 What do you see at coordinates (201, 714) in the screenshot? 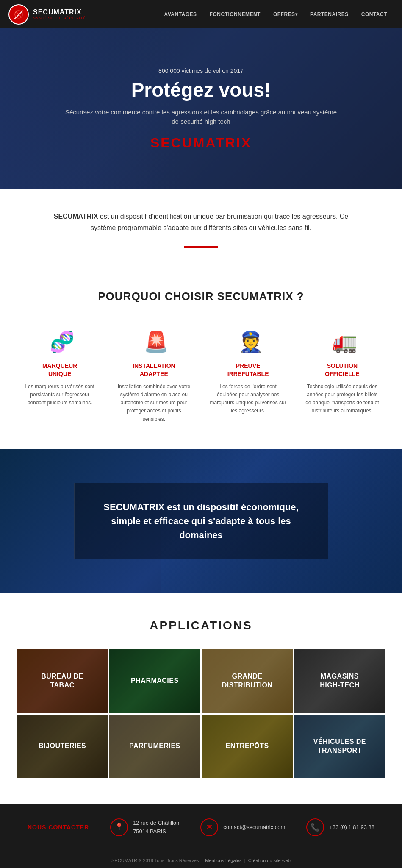
I see `apps-grid: BUREAU DETABAC PHARMACIES GRANDEDISTRIBU…` at bounding box center [201, 714].